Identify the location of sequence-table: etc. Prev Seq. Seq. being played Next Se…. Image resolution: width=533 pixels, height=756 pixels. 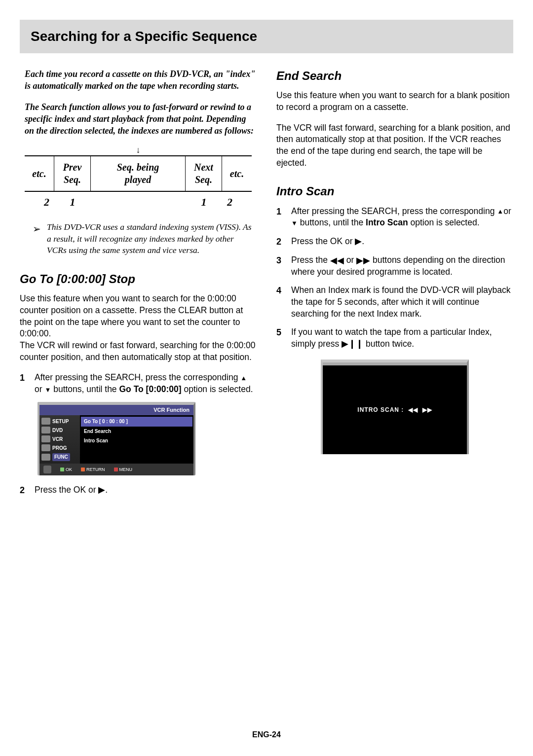
(138, 174).